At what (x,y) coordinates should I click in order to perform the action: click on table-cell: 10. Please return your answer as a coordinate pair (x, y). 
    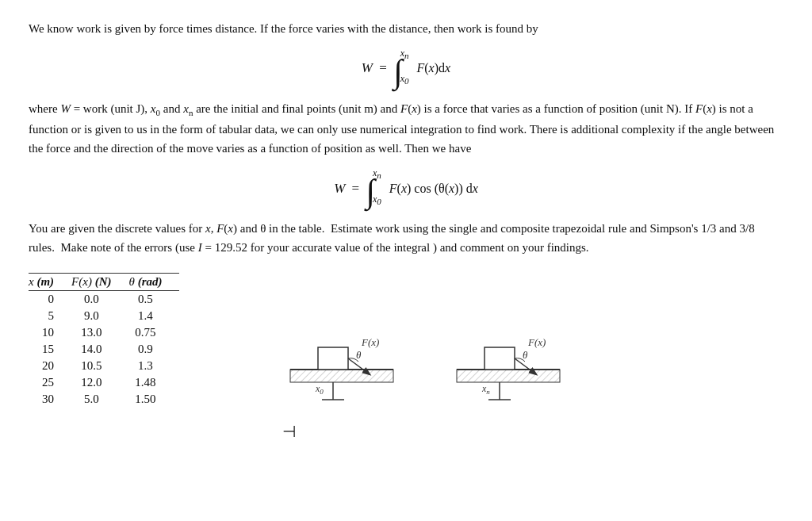
    Looking at the image, I should click on (50, 333).